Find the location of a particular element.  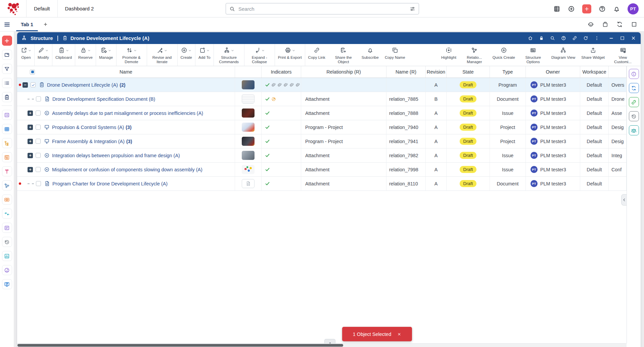

expand-collapse-button: Expand - Collapse is located at coordinates (260, 55).